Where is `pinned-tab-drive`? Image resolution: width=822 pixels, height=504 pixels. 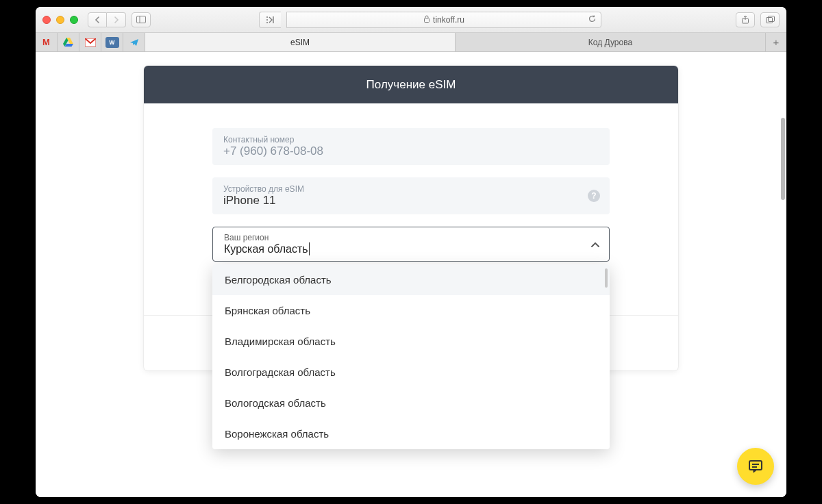 pinned-tab-drive is located at coordinates (68, 42).